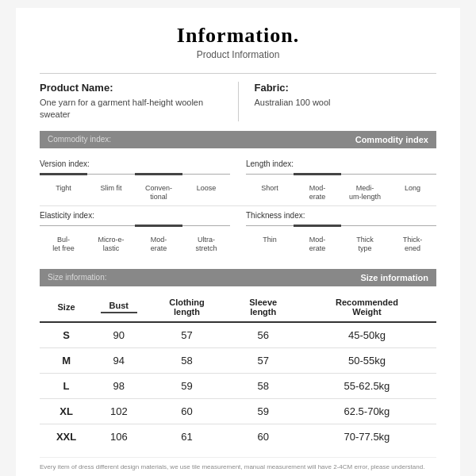 This screenshot has height=476, width=476. I want to click on length-item-0: Short, so click(270, 182).